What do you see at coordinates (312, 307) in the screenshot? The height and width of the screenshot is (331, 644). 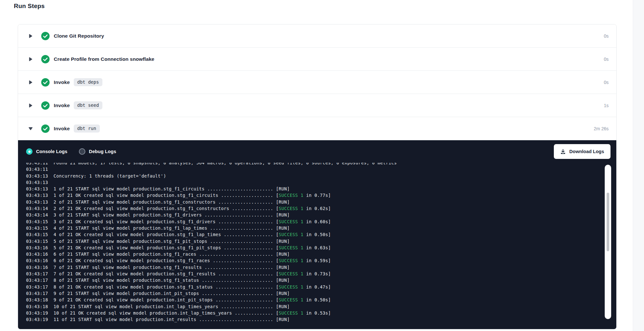 I see `log-line: 03:43:18 10 of 21 START sql view model p…` at bounding box center [312, 307].